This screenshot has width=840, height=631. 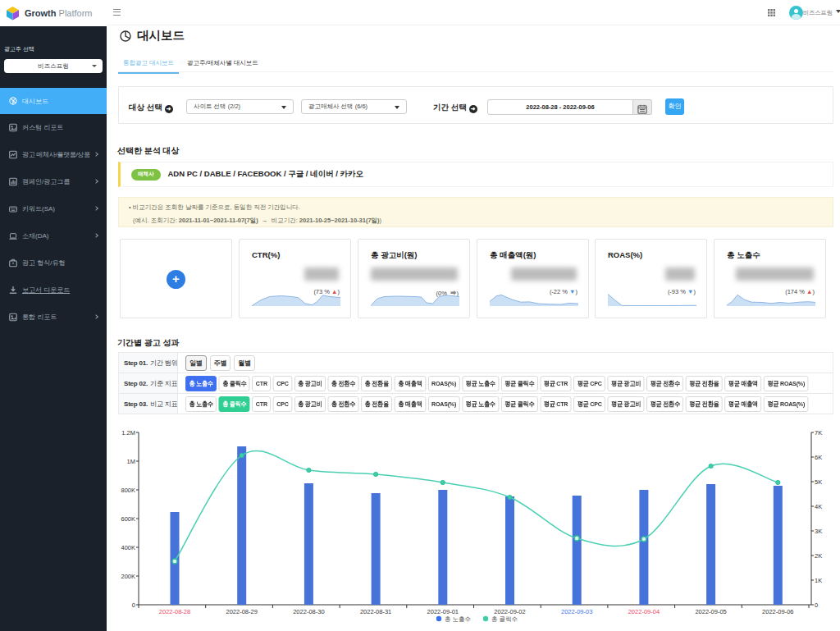 What do you see at coordinates (819, 532) in the screenshot?
I see `svg-text: 3K` at bounding box center [819, 532].